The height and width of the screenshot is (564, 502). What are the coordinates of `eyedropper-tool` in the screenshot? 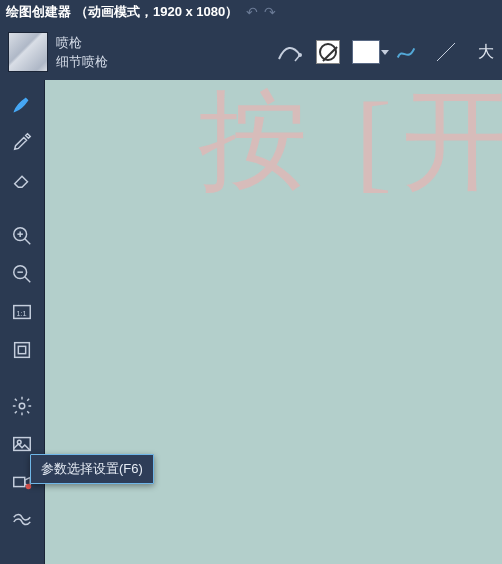 It's located at (22, 142).